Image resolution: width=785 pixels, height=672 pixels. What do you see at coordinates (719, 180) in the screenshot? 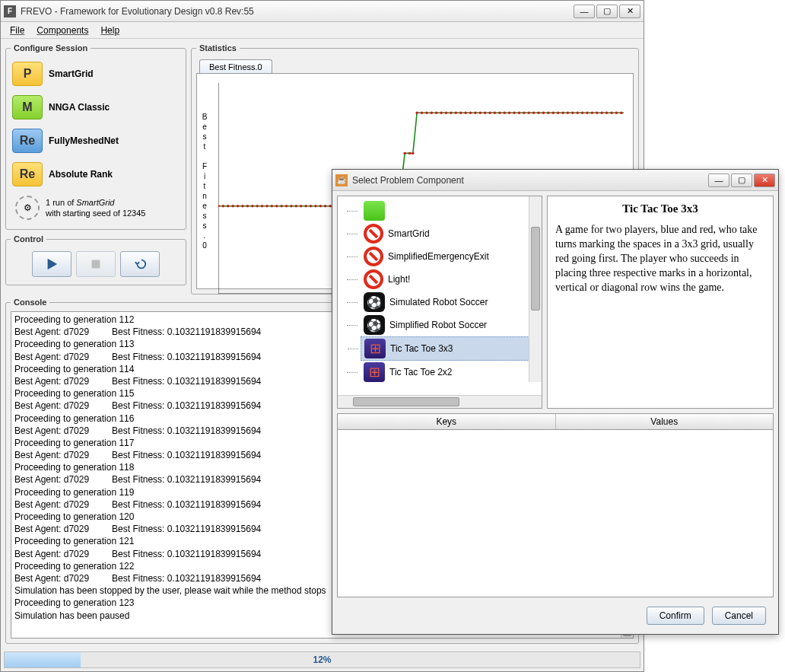
I see `dialog-minimize-button: —` at bounding box center [719, 180].